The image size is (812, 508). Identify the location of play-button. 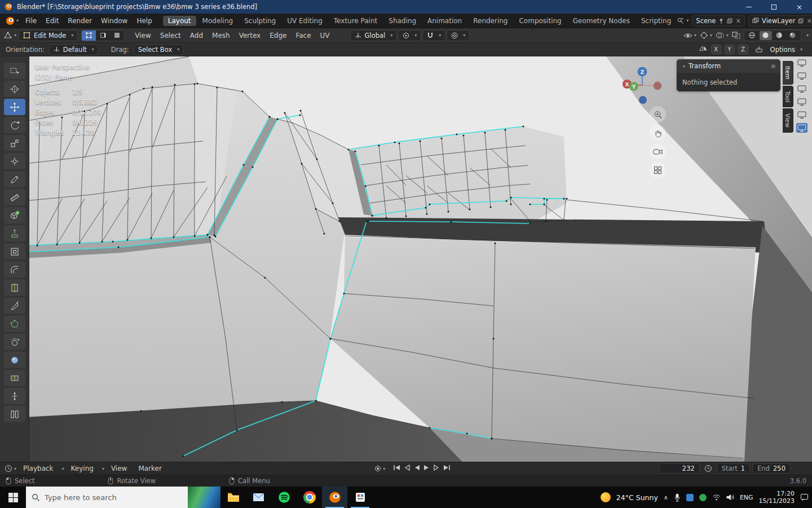
(426, 468).